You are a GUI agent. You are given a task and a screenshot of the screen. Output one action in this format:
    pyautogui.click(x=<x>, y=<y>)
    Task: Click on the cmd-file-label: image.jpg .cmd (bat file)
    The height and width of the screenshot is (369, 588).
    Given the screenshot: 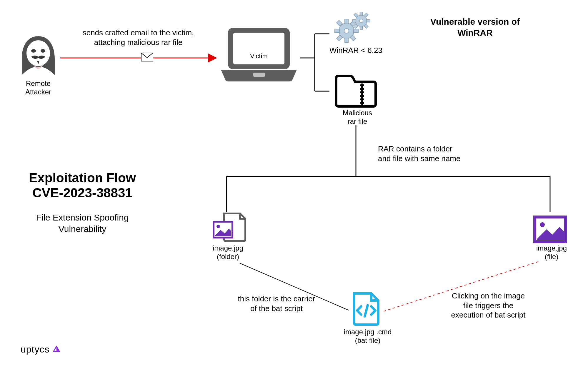 What is the action you would take?
    pyautogui.click(x=368, y=336)
    